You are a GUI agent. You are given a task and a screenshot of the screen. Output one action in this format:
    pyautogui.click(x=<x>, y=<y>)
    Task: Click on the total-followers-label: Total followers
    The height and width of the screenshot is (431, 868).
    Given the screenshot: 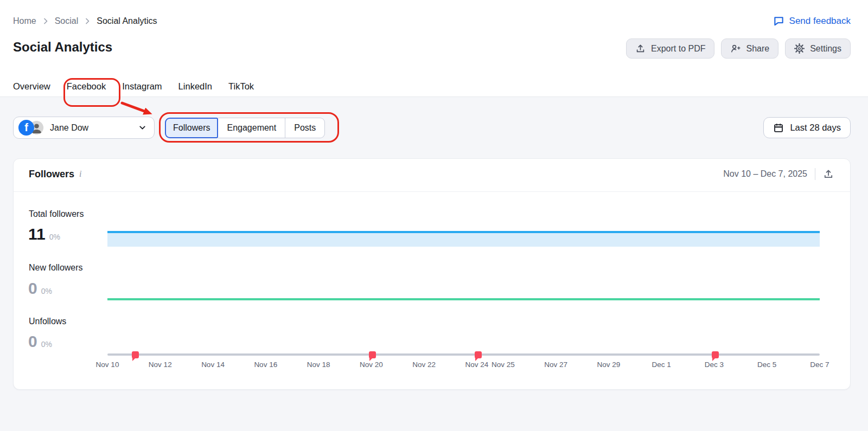 What is the action you would take?
    pyautogui.click(x=56, y=214)
    